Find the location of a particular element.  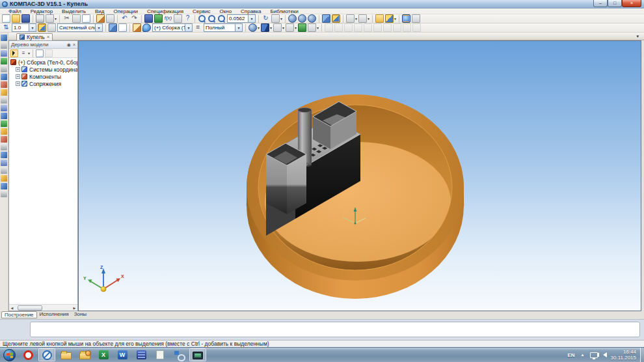

print-button is located at coordinates (40, 18).